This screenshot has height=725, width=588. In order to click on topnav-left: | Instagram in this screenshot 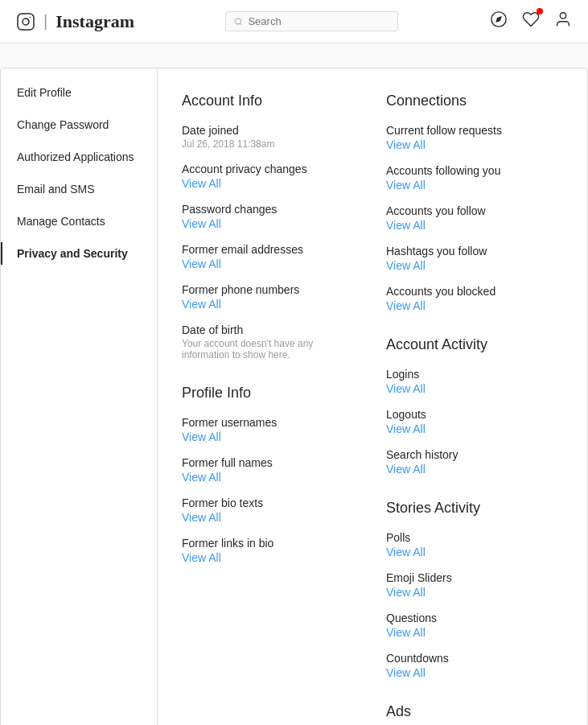, I will do `click(76, 22)`.